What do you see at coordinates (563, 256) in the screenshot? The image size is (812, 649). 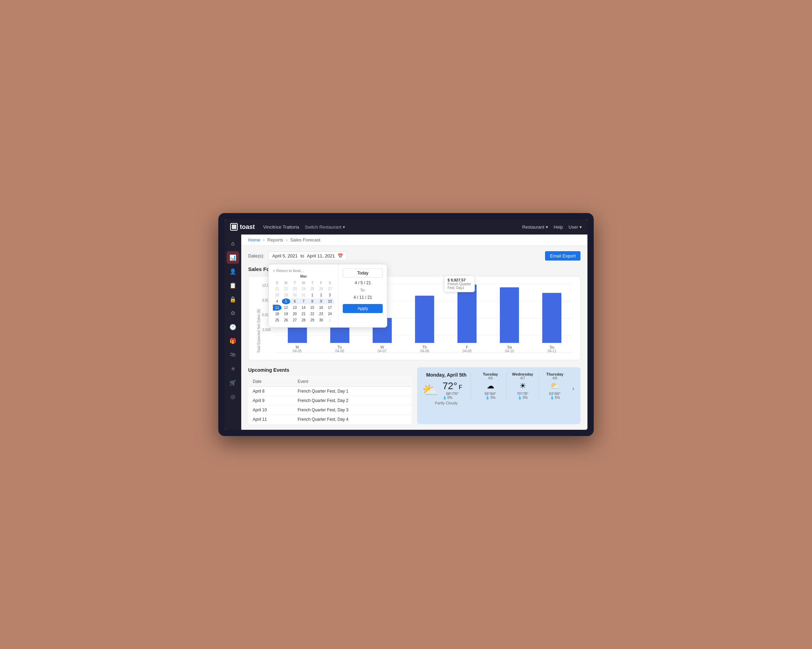 I see `email-export-button: Email Export` at bounding box center [563, 256].